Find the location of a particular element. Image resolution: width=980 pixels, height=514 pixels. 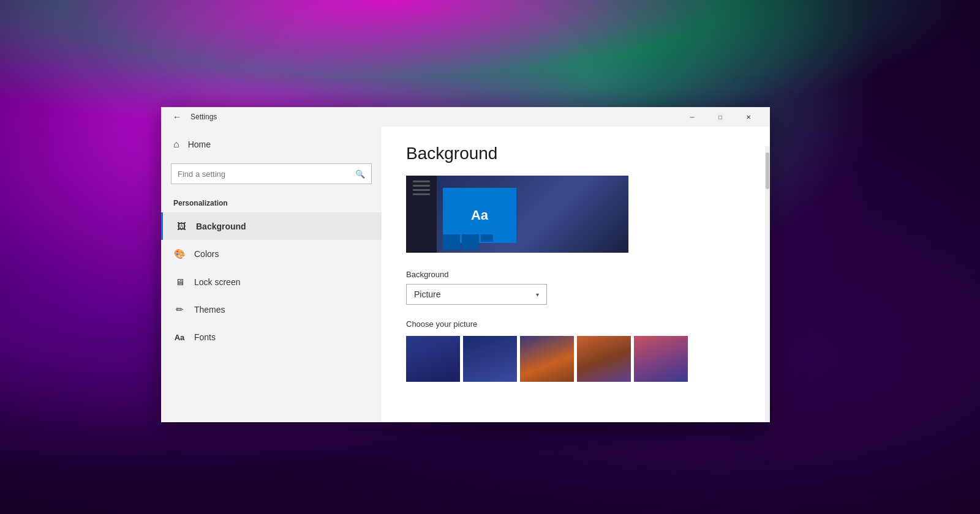

chevron-down-icon: ▾ is located at coordinates (538, 295).